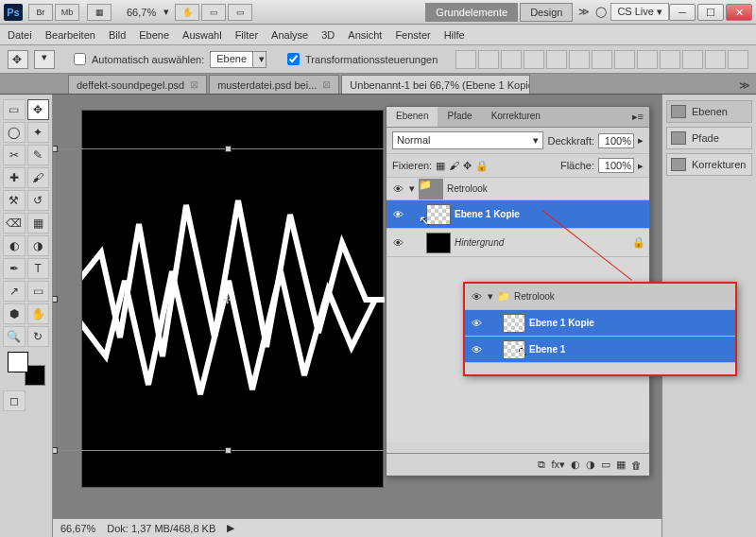 The width and height of the screenshot is (756, 537). What do you see at coordinates (455, 35) in the screenshot?
I see `menu-hilfe: Hilfe` at bounding box center [455, 35].